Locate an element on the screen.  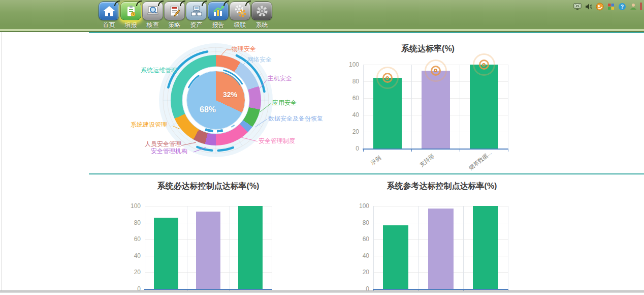
segment-label: 主机安全 is located at coordinates (280, 78).